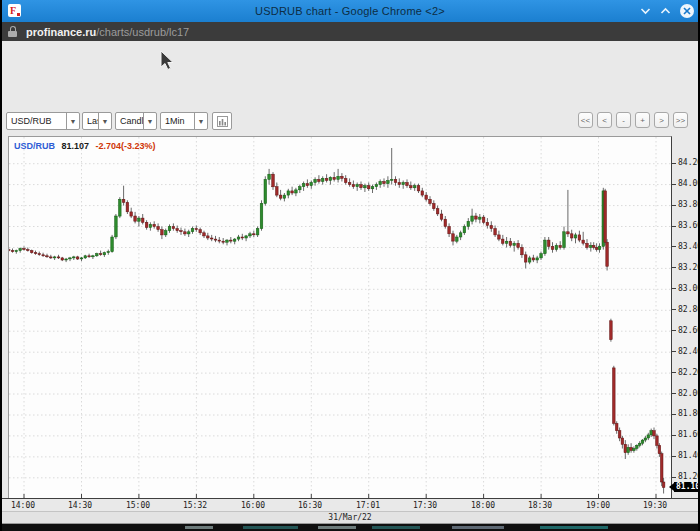 The height and width of the screenshot is (531, 700). I want to click on profinance-favicon-icon: F, so click(14, 10).